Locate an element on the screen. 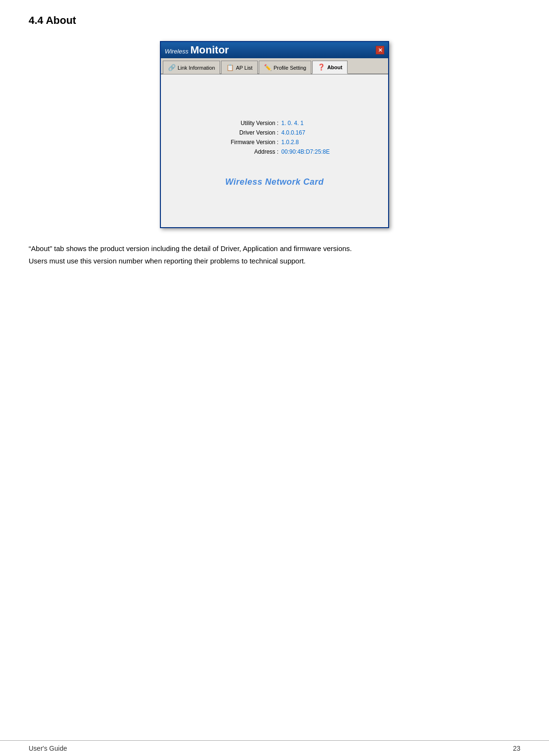  utility-version-label: Utility Version : is located at coordinates (250, 123).